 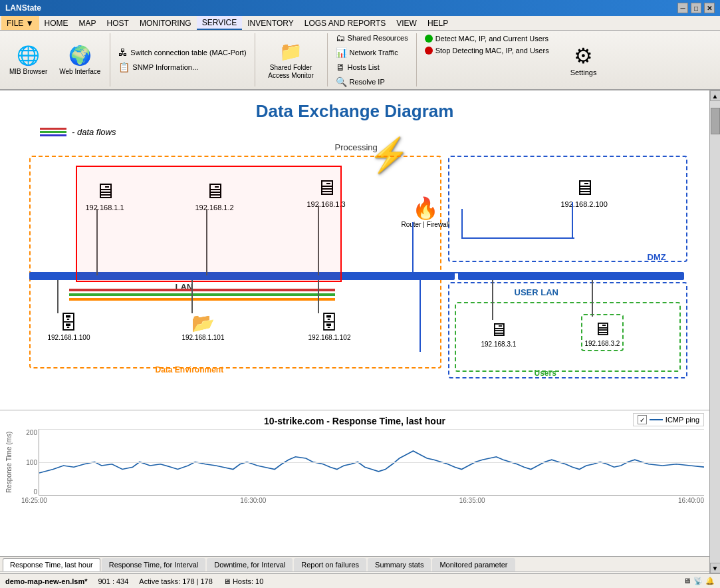 I want to click on tab-bar: Response Time, last hour Response Time, …, so click(x=355, y=564).